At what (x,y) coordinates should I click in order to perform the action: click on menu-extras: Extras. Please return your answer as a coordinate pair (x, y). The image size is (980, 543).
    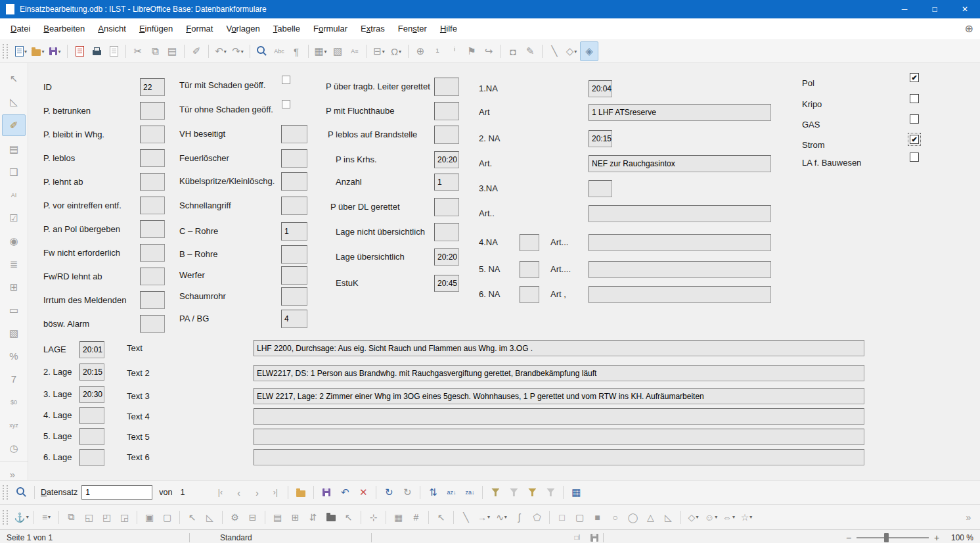
    Looking at the image, I should click on (373, 29).